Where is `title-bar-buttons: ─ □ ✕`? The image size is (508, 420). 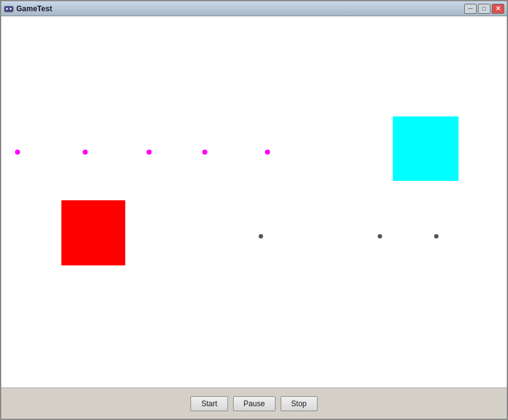 title-bar-buttons: ─ □ ✕ is located at coordinates (484, 9).